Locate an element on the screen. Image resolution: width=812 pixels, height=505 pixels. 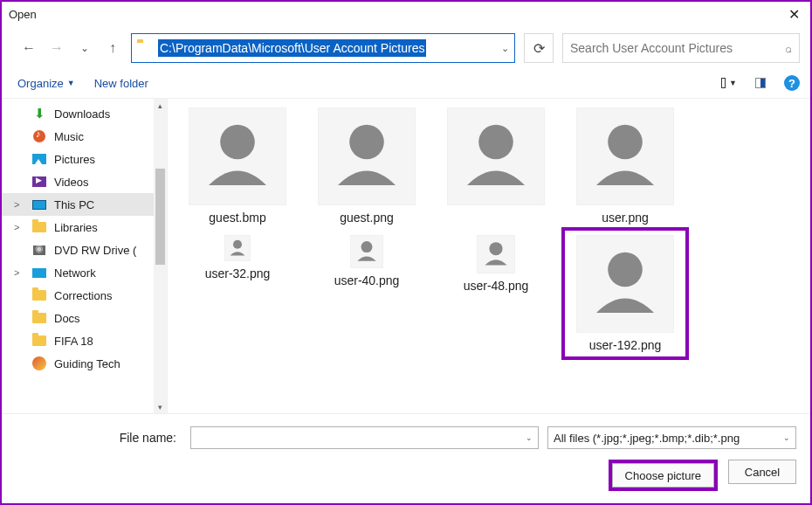
scroll-down-button: ▾ is located at coordinates (161, 407).